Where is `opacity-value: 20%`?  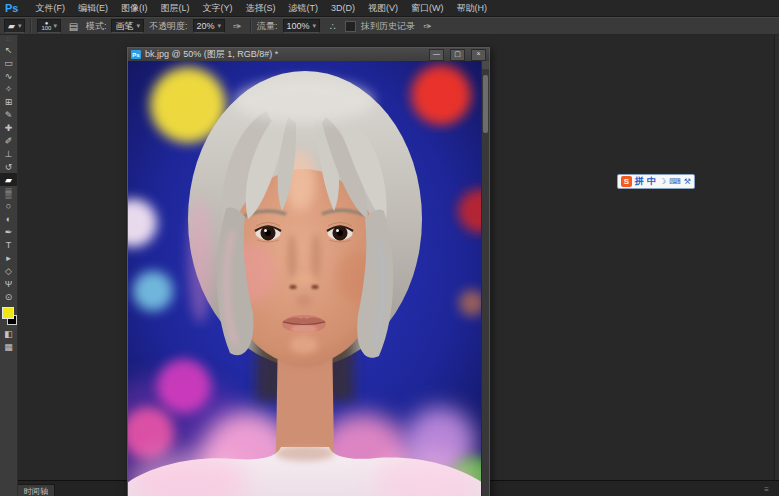
opacity-value: 20% is located at coordinates (206, 26).